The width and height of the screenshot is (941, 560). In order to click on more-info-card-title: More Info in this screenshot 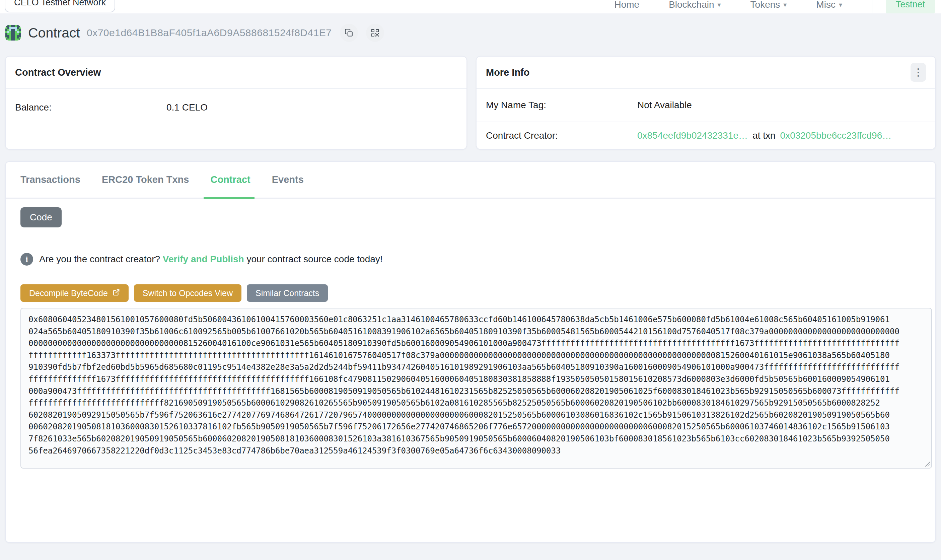, I will do `click(508, 72)`.